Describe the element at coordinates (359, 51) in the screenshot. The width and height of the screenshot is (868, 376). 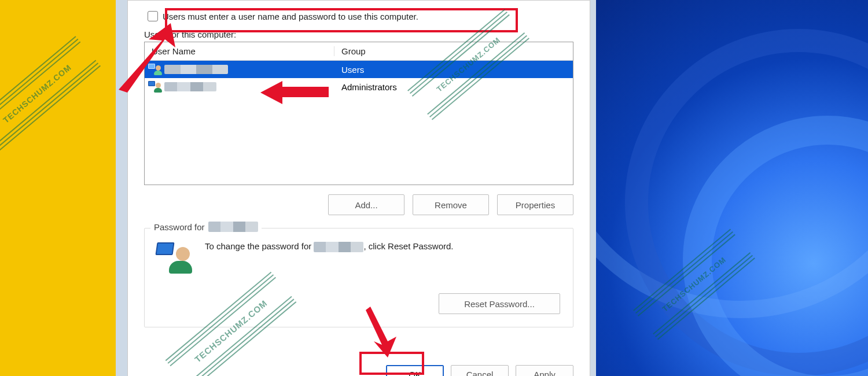
I see `list-header: User Name Group` at that location.